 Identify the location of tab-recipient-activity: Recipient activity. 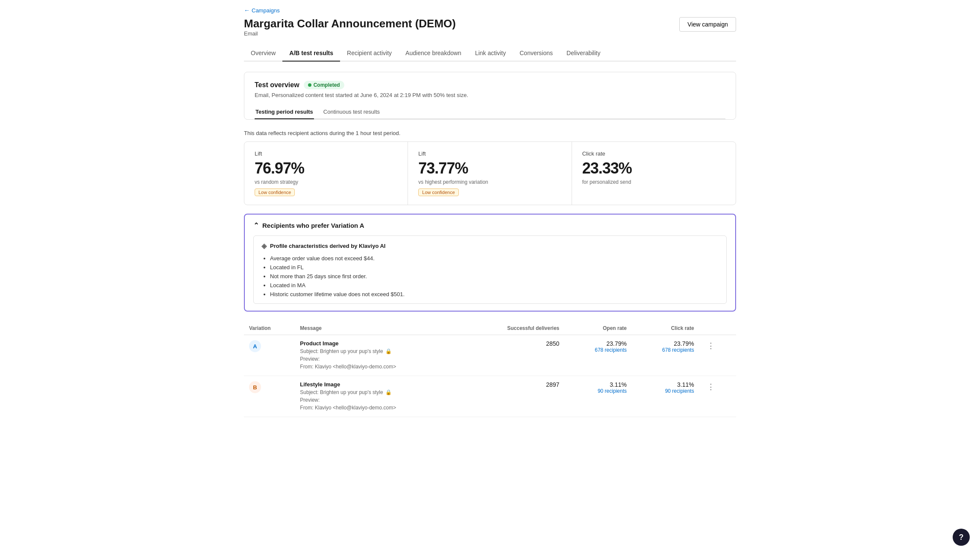
(369, 53).